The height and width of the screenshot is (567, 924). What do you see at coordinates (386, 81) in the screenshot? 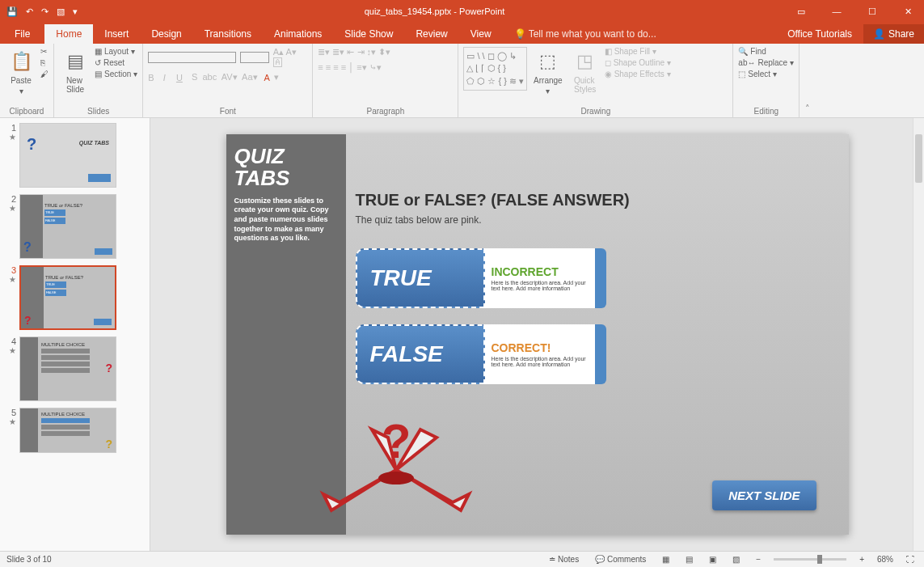
I see `group-paragraph: ≣▾ ≣▾ ⇤ ⇥ ↕▾ ⬍▾ ≡ ≡ ≡ ≡ │ ≡▾ ⤷▾ Paragrap…` at bounding box center [386, 81].